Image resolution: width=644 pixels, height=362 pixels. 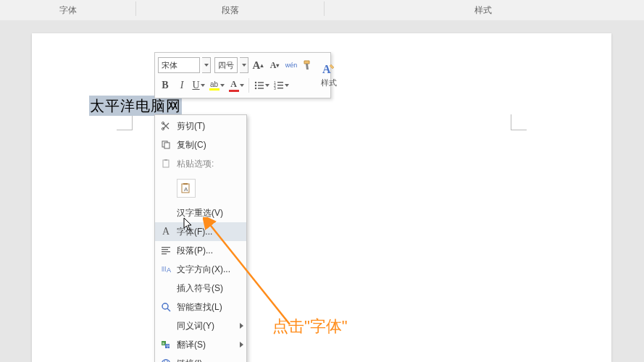 I want to click on font-A-icon: A, so click(x=166, y=232).